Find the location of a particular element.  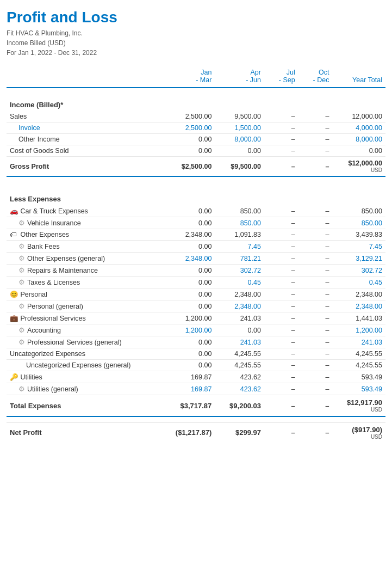

row-label-uncategorized: Uncategorized Expenses is located at coordinates (86, 354).